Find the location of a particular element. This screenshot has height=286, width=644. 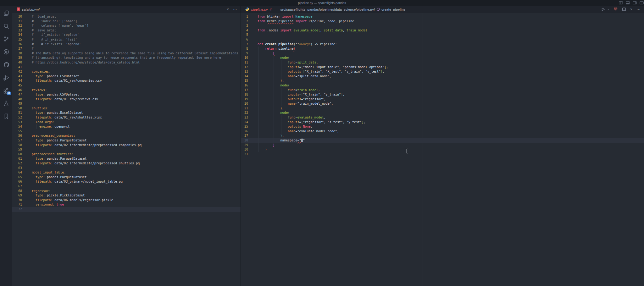

code-line-48: 48 filepath: data/01_raw/reviews.csv is located at coordinates (126, 99).